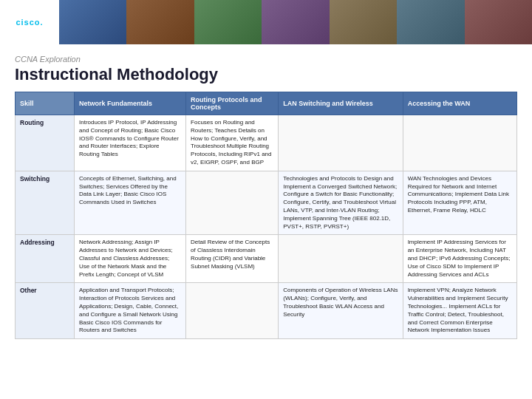 The width and height of the screenshot is (532, 399). I want to click on table-cell-3-1: Application and Transport Protocols; Int…, so click(130, 311).